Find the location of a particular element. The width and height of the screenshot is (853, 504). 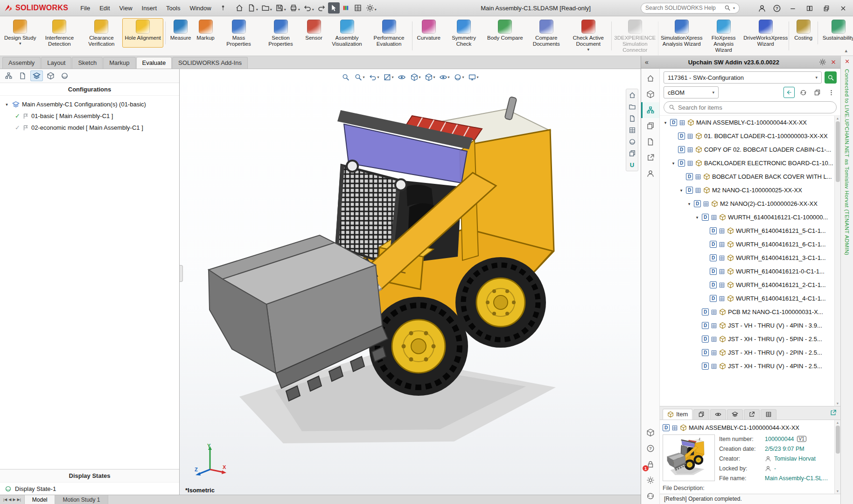

zoom-to-area-icon: ▾ is located at coordinates (359, 77).